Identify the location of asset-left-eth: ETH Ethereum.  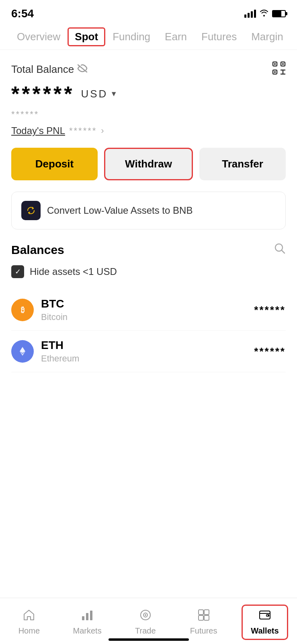
(45, 351).